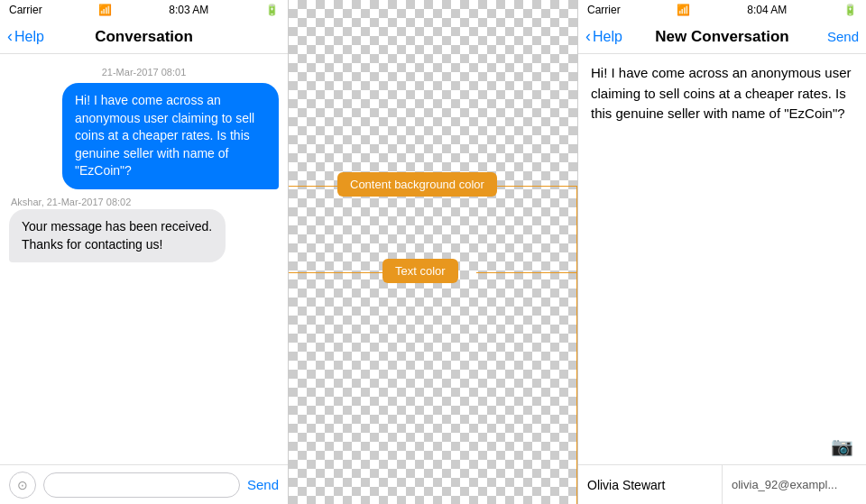 The height and width of the screenshot is (504, 866). Describe the element at coordinates (843, 36) in the screenshot. I see `right-send-button: Send` at that location.